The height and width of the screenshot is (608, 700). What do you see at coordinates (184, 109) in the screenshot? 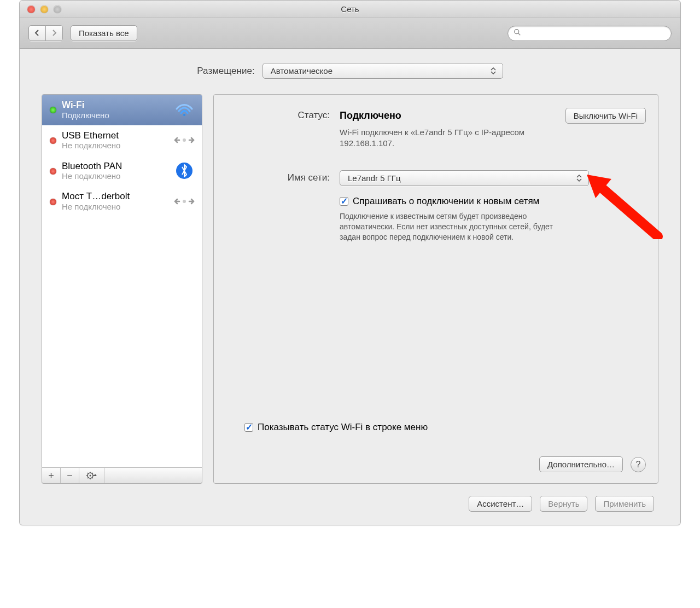
I see `wifi-icon` at bounding box center [184, 109].